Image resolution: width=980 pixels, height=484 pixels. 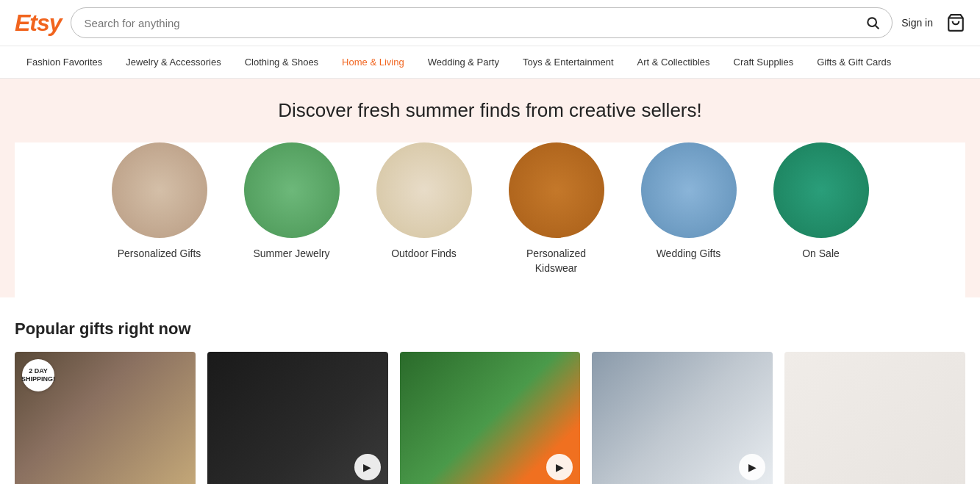 What do you see at coordinates (490, 329) in the screenshot?
I see `popular-title: Popular gifts right now` at bounding box center [490, 329].